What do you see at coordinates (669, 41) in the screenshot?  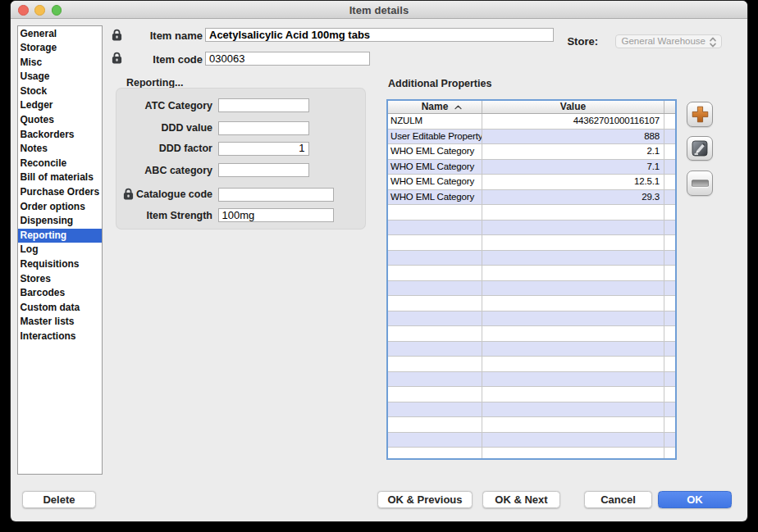 I see `store-select: General Warehouse` at bounding box center [669, 41].